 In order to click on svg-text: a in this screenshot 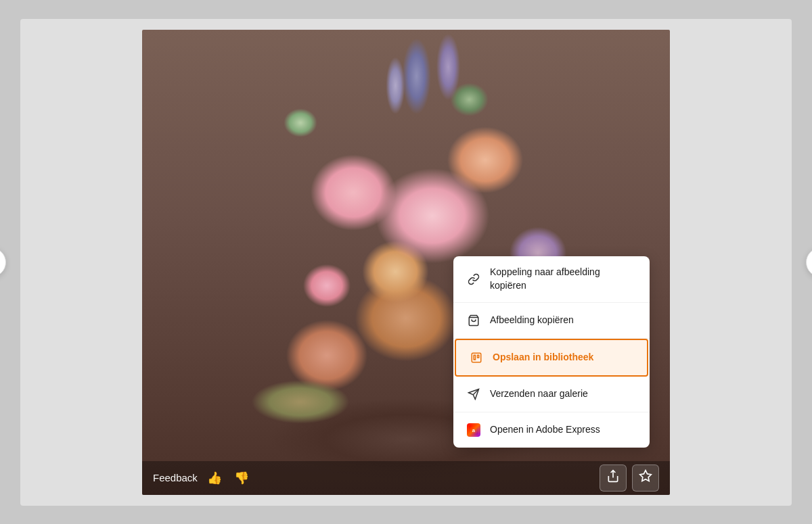, I will do `click(474, 430)`.